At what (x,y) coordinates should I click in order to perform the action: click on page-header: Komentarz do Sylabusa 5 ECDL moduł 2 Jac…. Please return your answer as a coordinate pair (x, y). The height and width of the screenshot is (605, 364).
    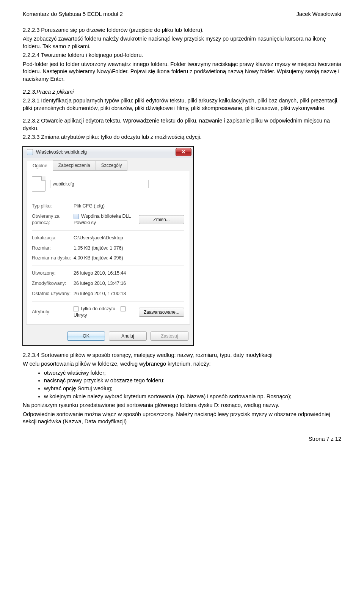
    Looking at the image, I should click on (182, 14).